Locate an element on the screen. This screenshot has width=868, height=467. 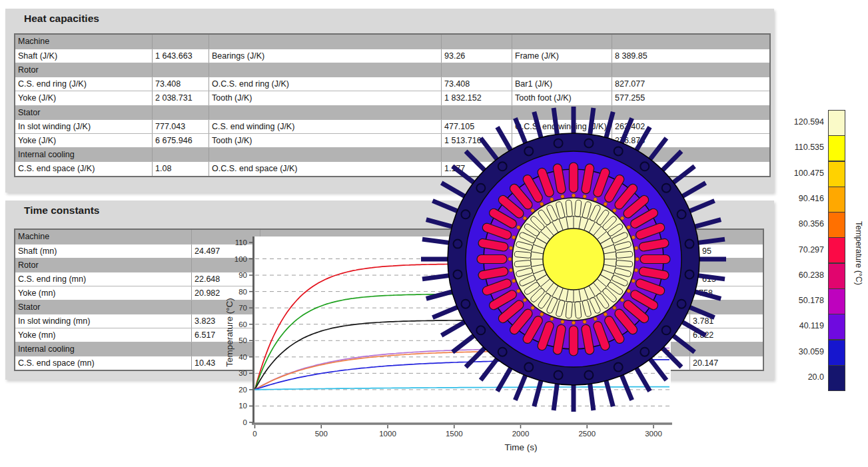
colorbar-tick-label: 90.416 is located at coordinates (803, 199).